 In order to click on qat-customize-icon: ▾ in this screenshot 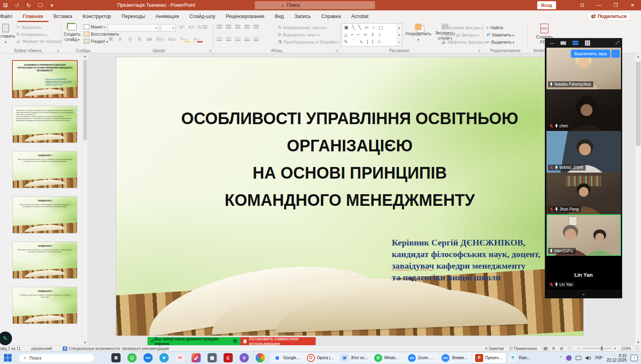, I will do `click(52, 6)`.